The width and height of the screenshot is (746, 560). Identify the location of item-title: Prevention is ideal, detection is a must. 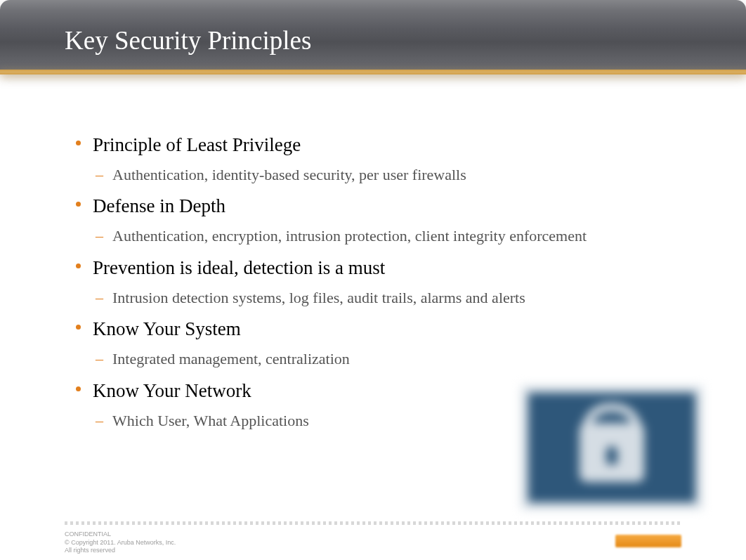
(390, 268).